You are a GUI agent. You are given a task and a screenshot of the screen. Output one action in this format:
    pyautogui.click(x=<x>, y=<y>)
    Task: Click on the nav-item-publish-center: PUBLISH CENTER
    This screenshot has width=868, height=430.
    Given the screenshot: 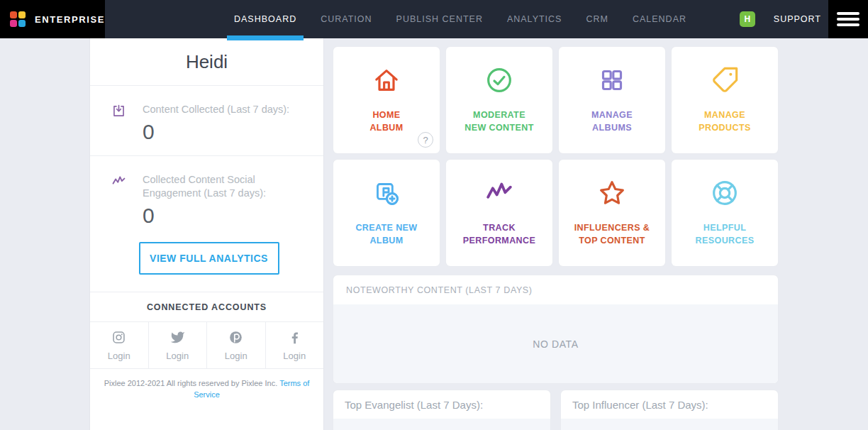 What is the action you would take?
    pyautogui.click(x=440, y=19)
    